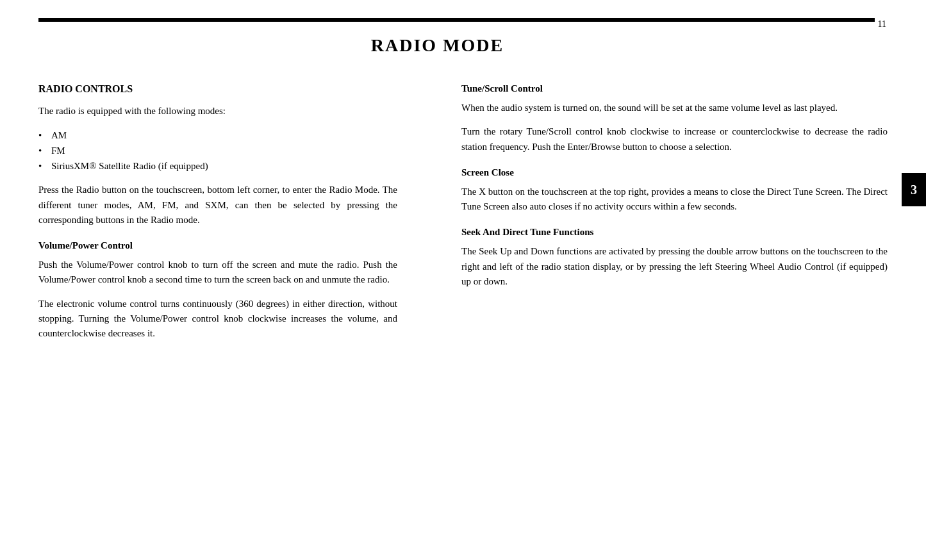  What do you see at coordinates (218, 151) in the screenshot?
I see `list-item: FM` at bounding box center [218, 151].